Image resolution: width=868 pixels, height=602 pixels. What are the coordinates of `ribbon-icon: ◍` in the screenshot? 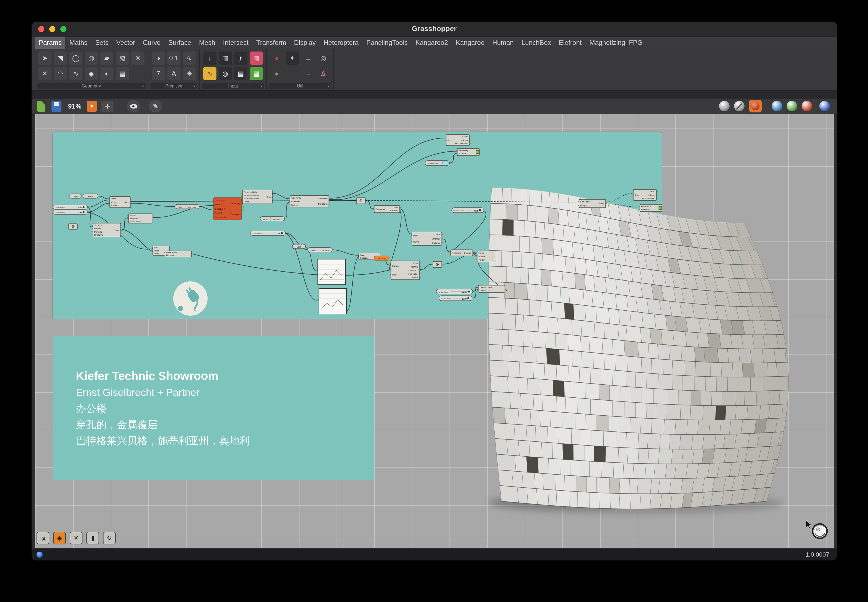 It's located at (225, 74).